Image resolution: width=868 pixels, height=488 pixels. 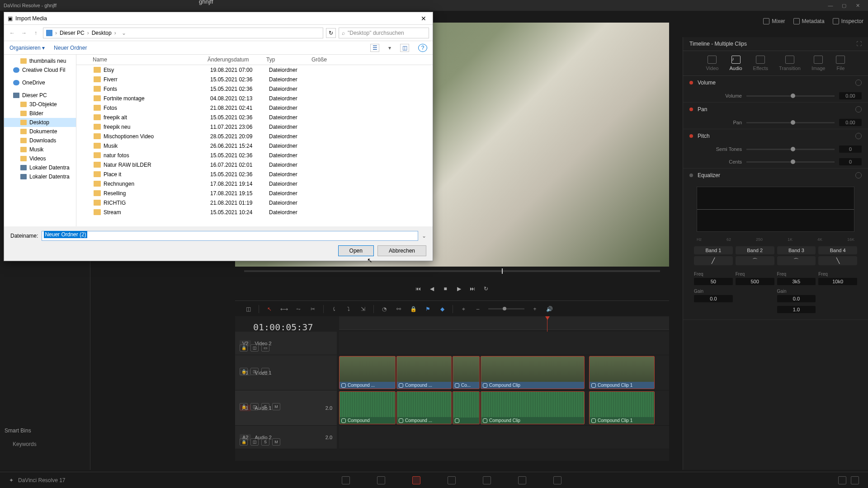 I want to click on band4-freq: 10k0, so click(x=838, y=282).